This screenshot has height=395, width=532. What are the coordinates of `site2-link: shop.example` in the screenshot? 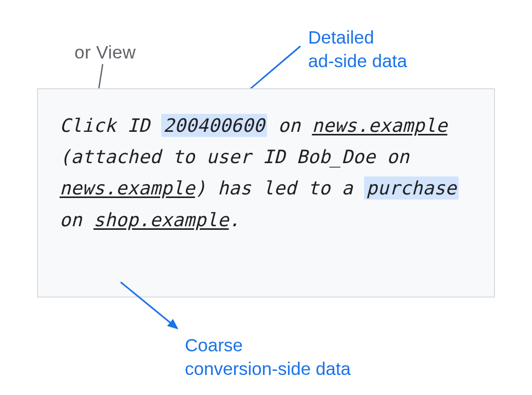 It's located at (161, 220).